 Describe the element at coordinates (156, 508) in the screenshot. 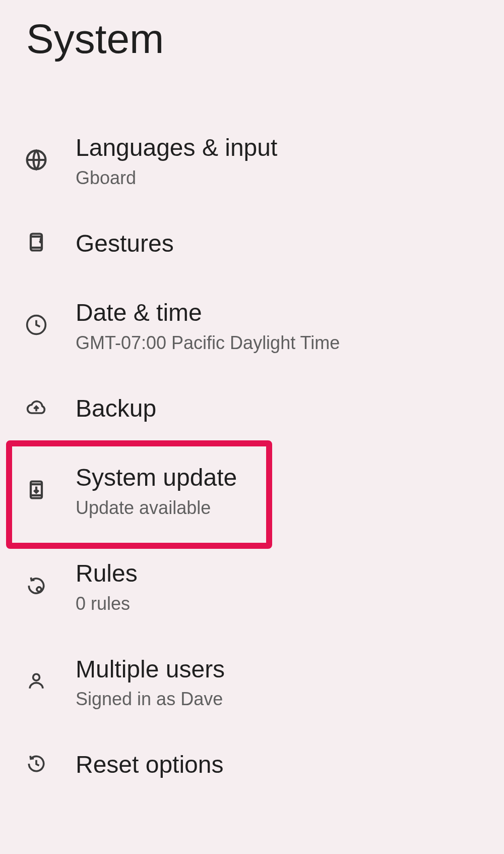

I see `item-subtitle: Update available` at that location.